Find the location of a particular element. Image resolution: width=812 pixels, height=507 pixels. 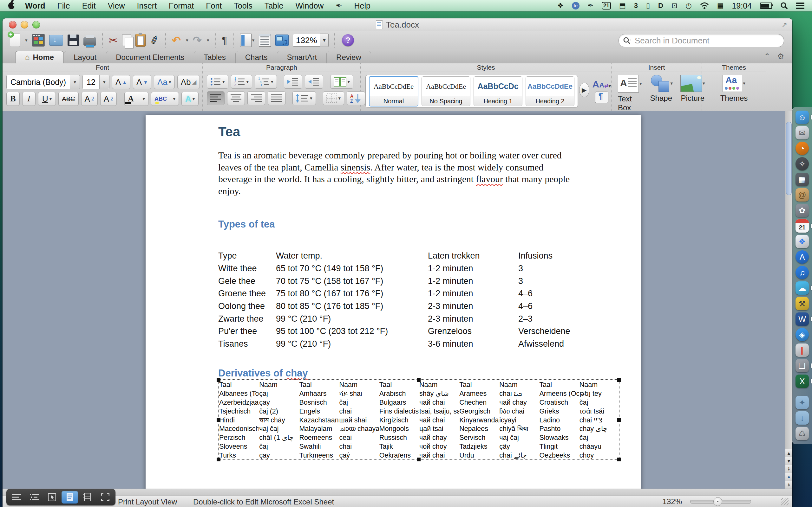

print-layout-button is located at coordinates (70, 497).